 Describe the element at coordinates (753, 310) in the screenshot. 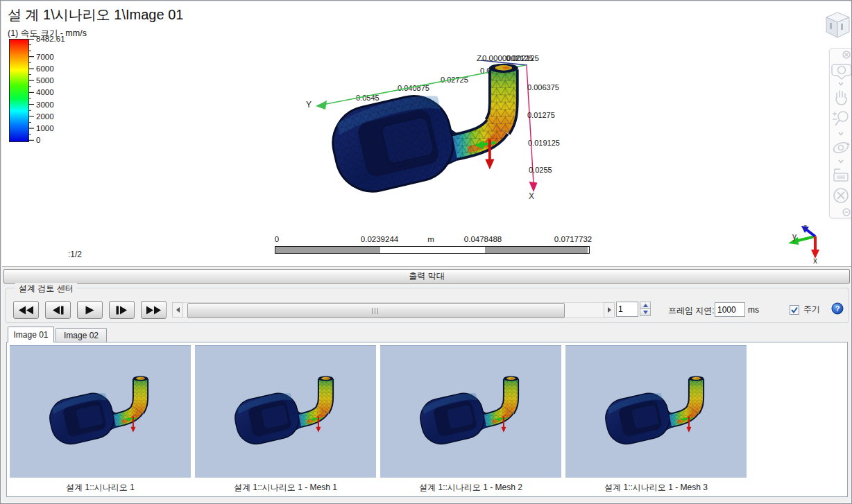

I see `frame-delay-unit: ms` at that location.